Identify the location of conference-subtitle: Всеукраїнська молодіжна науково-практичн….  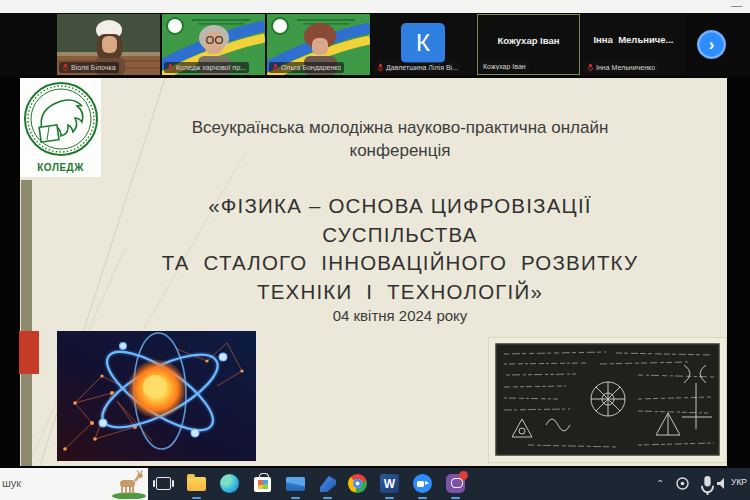
(400, 139).